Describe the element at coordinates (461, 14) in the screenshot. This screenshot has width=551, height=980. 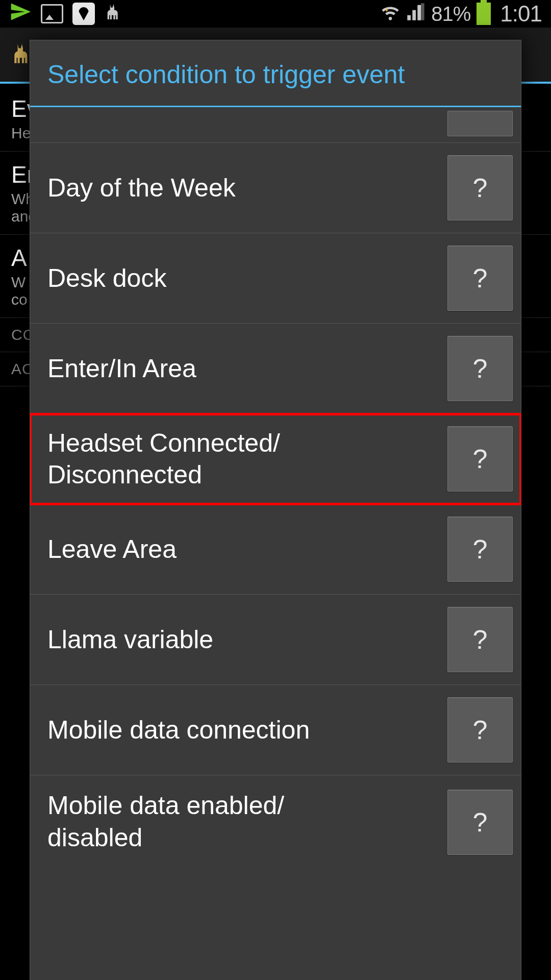
I see `status-right: 81% 1:01` at that location.